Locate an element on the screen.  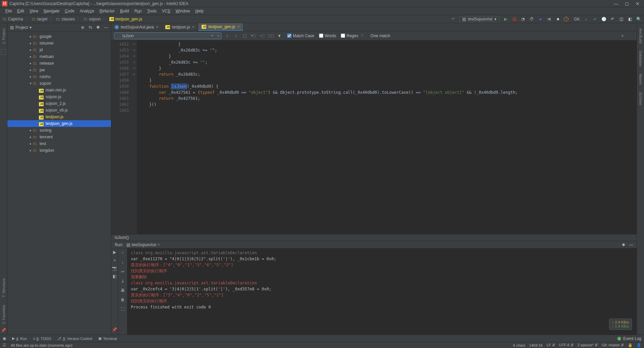
expand-icon: ⛶ is located at coordinates (123, 309).